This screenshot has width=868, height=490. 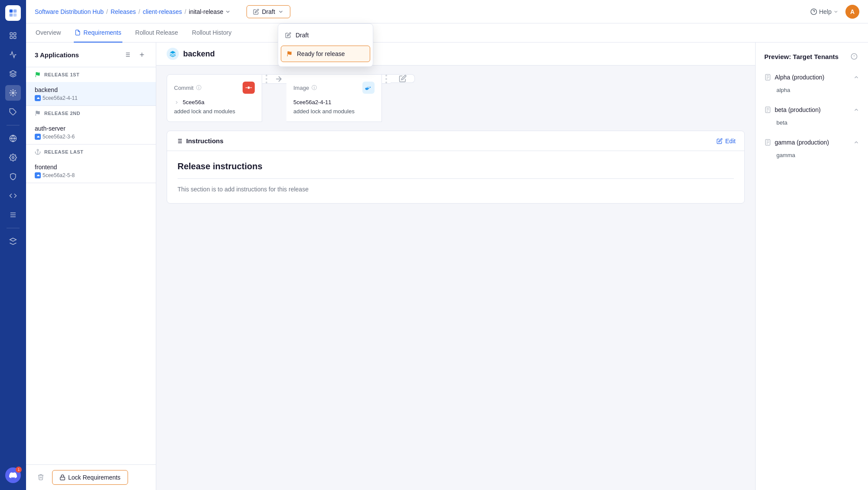 I want to click on tab-requirements: Requirements, so click(x=98, y=33).